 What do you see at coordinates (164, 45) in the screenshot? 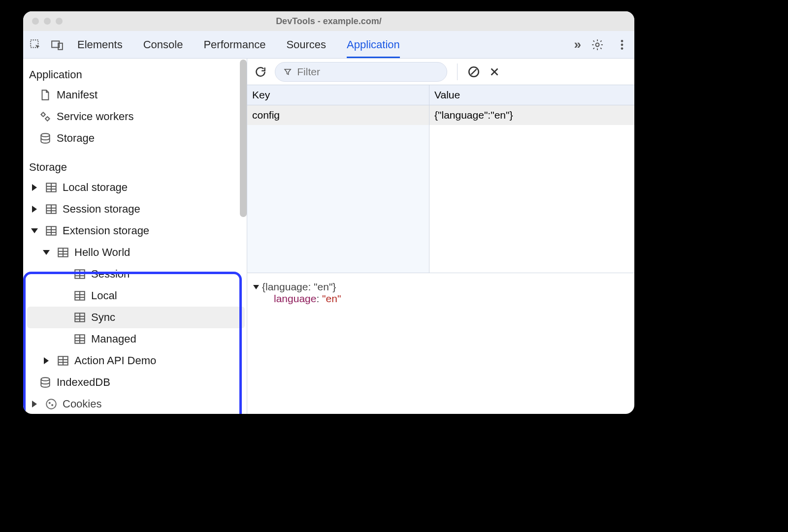
I see `tab-console: Console` at bounding box center [164, 45].